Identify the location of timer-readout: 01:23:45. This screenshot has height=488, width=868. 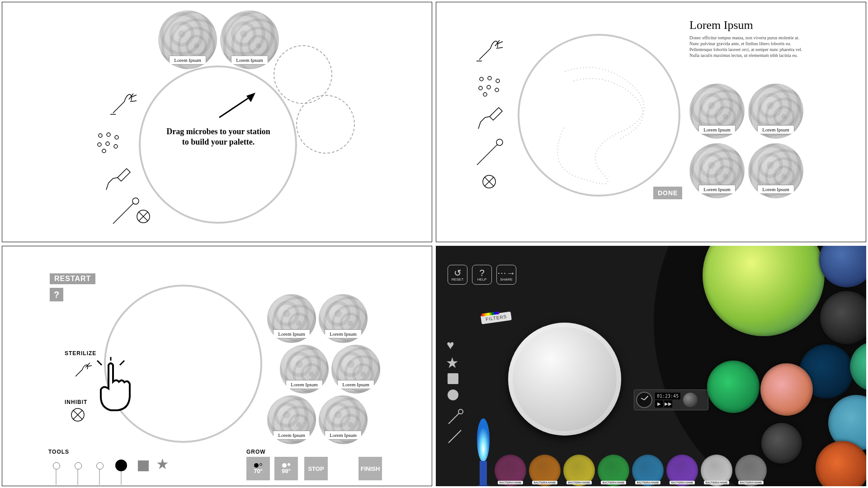
(668, 396).